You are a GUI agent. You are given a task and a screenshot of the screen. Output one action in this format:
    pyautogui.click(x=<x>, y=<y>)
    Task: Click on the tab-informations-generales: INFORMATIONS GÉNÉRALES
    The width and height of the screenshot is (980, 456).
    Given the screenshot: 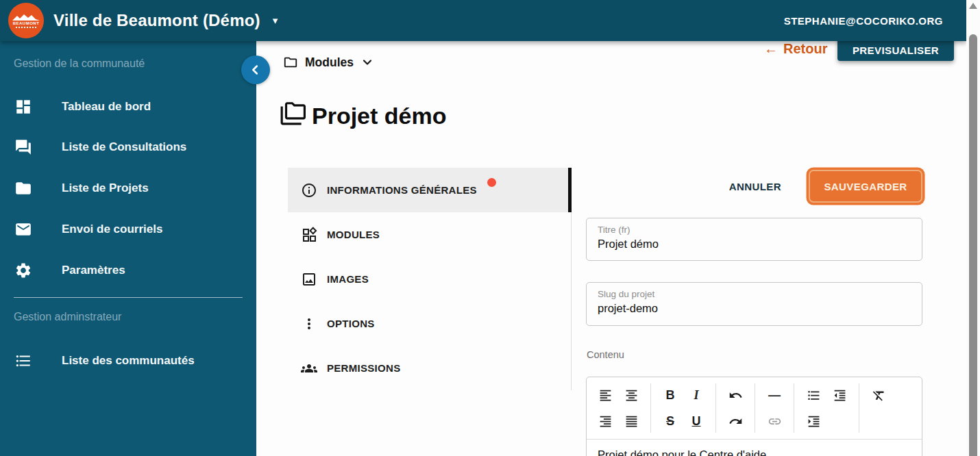 What is the action you would take?
    pyautogui.click(x=429, y=190)
    